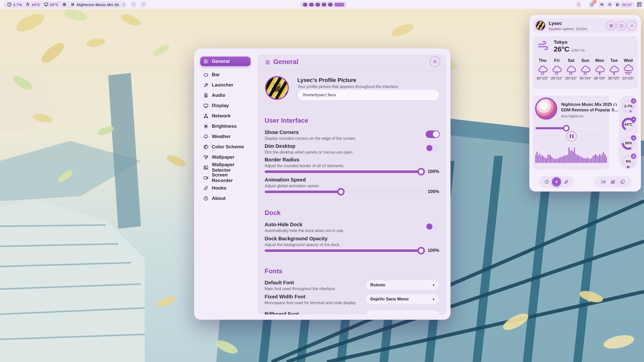  I want to click on track-progress-slider, so click(570, 128).